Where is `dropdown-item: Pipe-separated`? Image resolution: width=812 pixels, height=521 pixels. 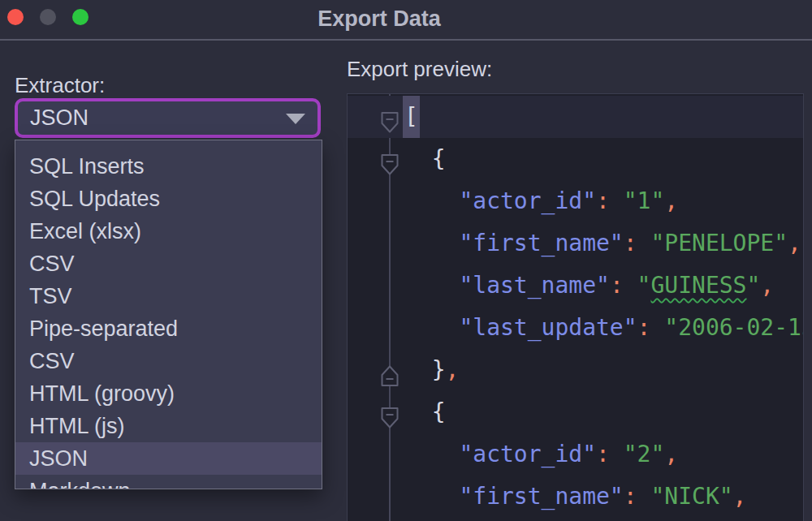 dropdown-item: Pipe-separated is located at coordinates (169, 329).